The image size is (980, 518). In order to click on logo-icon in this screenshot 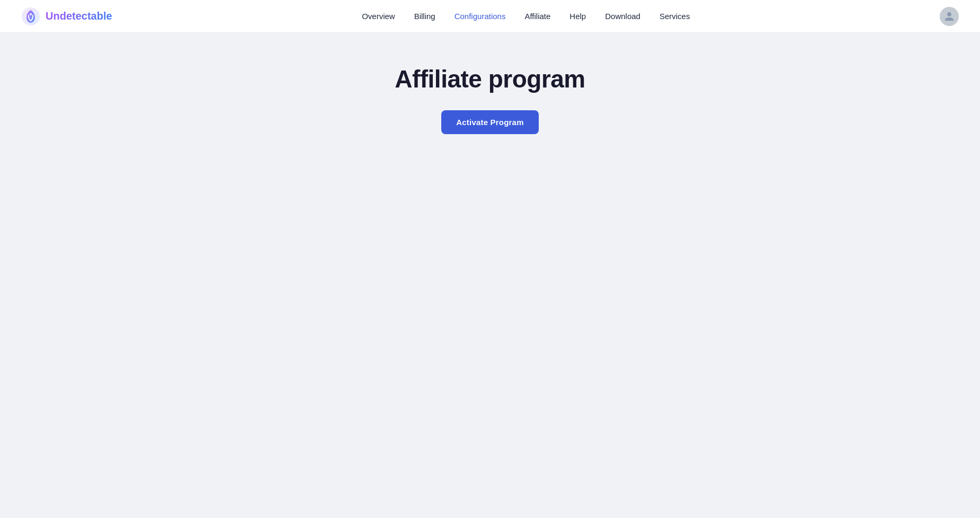, I will do `click(31, 16)`.